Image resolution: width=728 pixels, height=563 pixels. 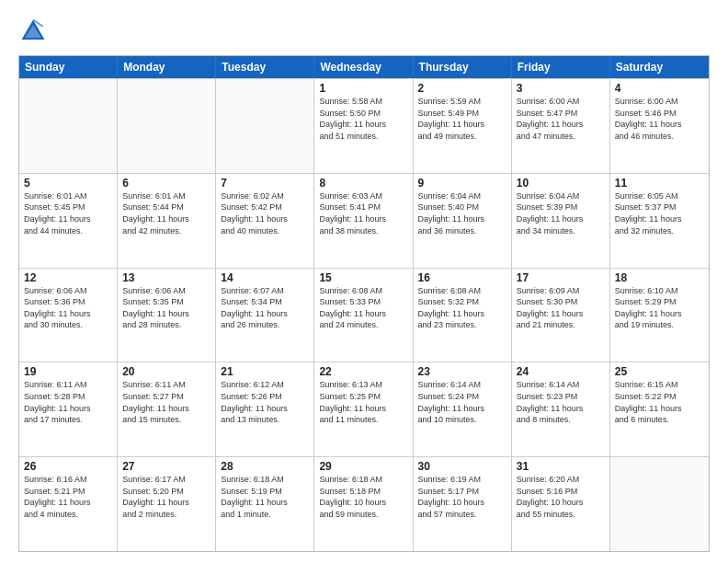 What do you see at coordinates (660, 119) in the screenshot?
I see `day-info: Sunrise: 6:00 AM Sunset: 5:46 PM Dayligh…` at bounding box center [660, 119].